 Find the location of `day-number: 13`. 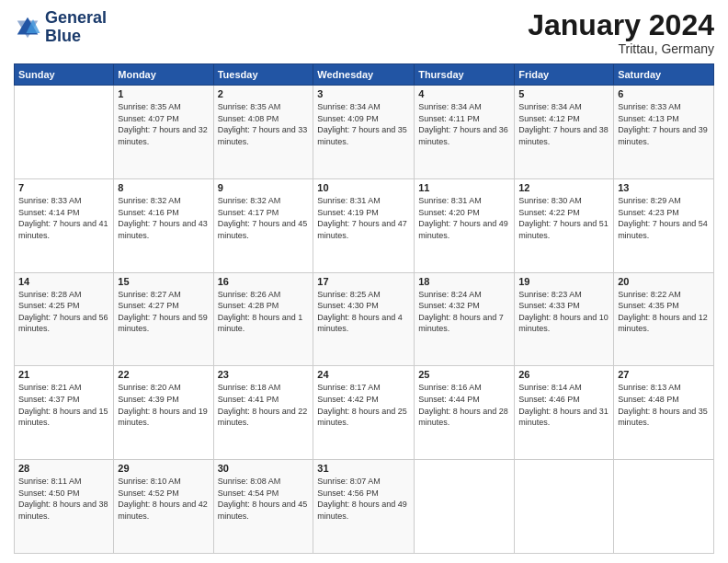

day-number: 13 is located at coordinates (664, 188).